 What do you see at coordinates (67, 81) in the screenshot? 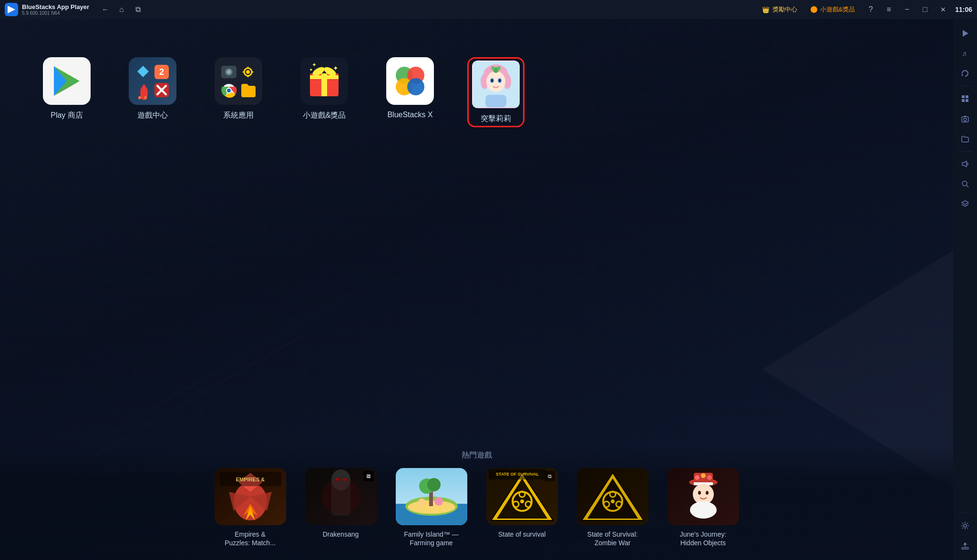
I see `play-store-icon-box` at bounding box center [67, 81].